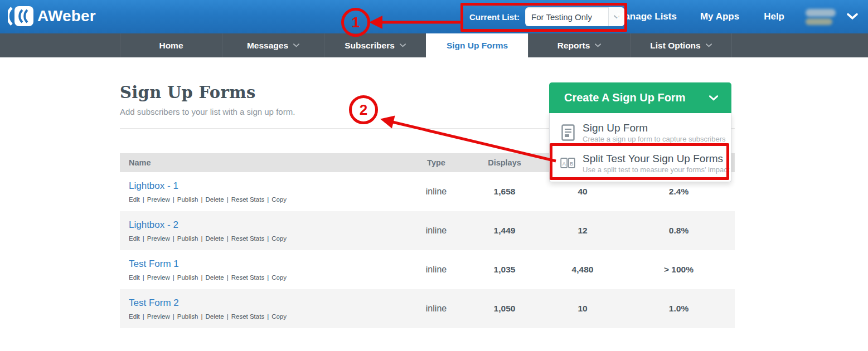 The width and height of the screenshot is (868, 351). What do you see at coordinates (505, 163) in the screenshot?
I see `column-header-displays: Displays` at bounding box center [505, 163].